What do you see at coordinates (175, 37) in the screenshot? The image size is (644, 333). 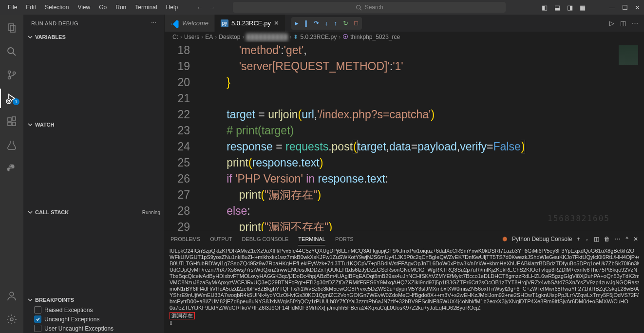 I see `bc-part: C:` at bounding box center [175, 37].